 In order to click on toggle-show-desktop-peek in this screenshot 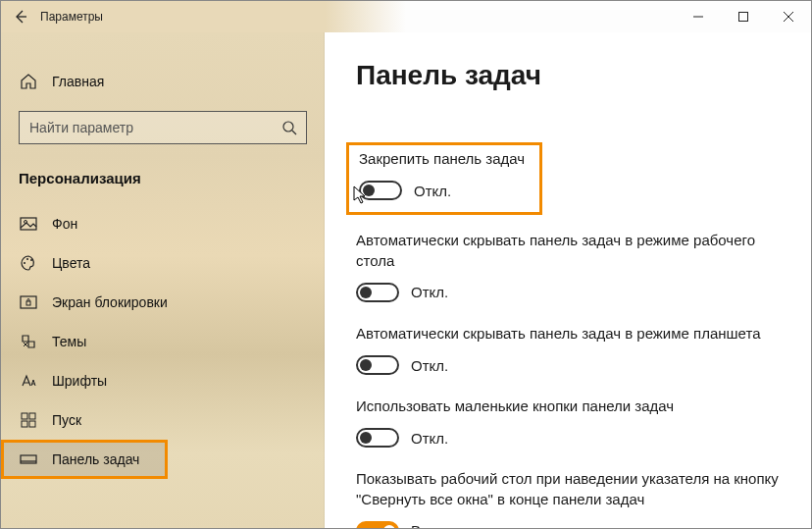, I will do `click(378, 524)`.